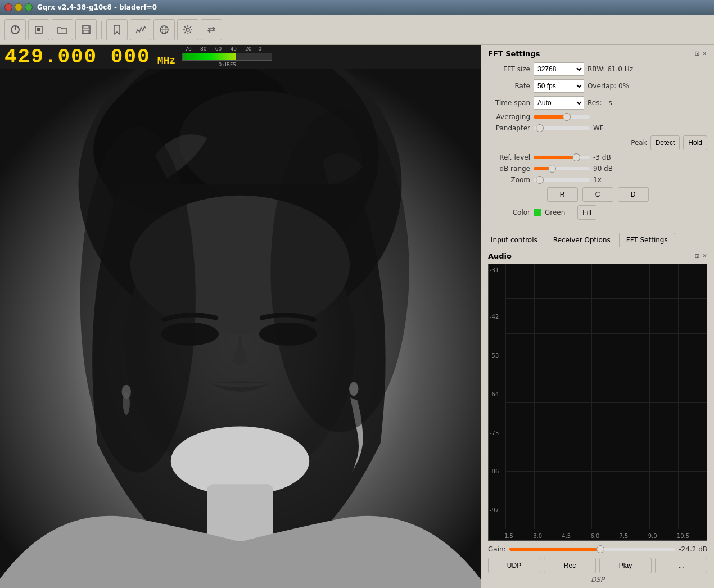 The width and height of the screenshot is (714, 588). I want to click on gain-slider, so click(593, 549).